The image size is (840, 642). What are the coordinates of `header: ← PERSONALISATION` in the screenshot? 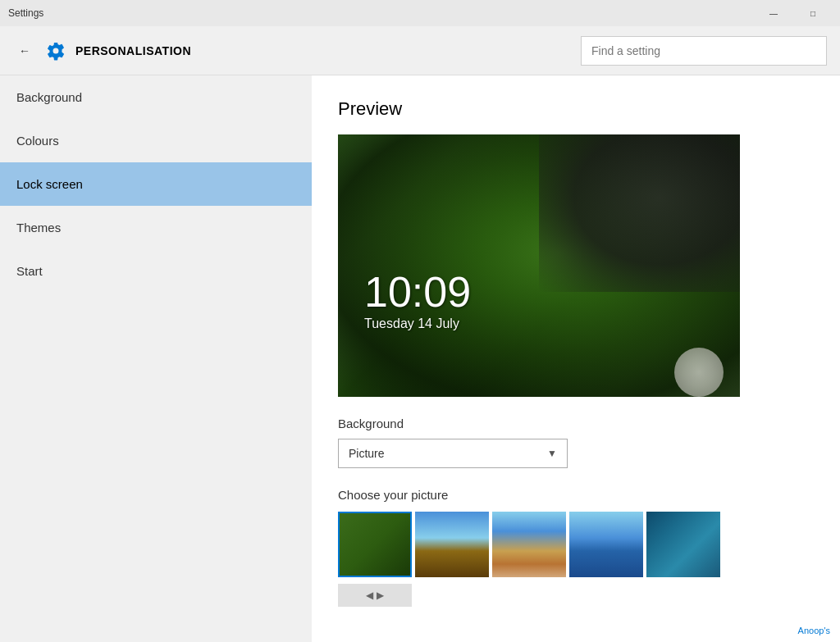 It's located at (420, 51).